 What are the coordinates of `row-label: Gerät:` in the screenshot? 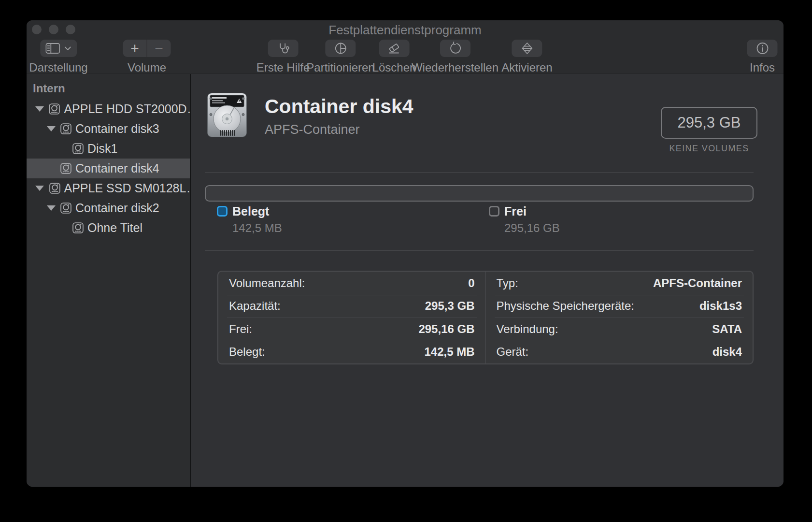 It's located at (513, 352).